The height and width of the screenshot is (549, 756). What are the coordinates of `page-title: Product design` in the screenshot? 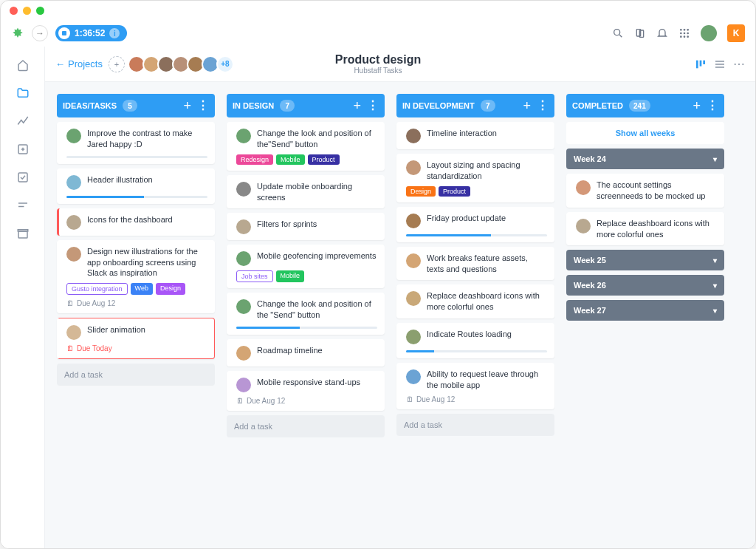 It's located at (378, 60).